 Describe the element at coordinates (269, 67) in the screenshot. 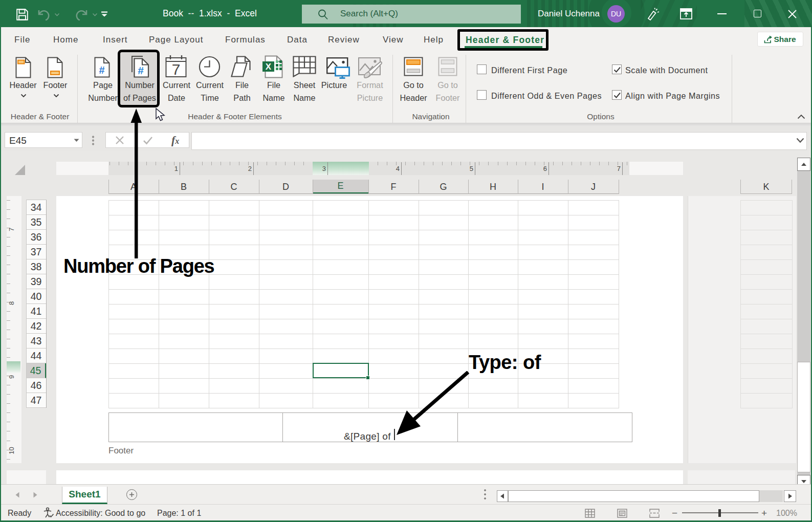

I see `svg-text: X` at that location.